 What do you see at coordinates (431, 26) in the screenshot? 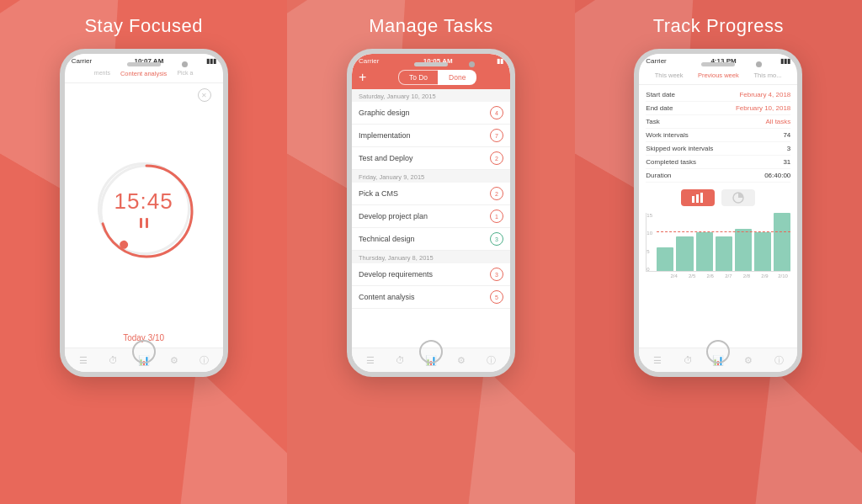
I see `panel-title-2: Manage Tasks` at bounding box center [431, 26].